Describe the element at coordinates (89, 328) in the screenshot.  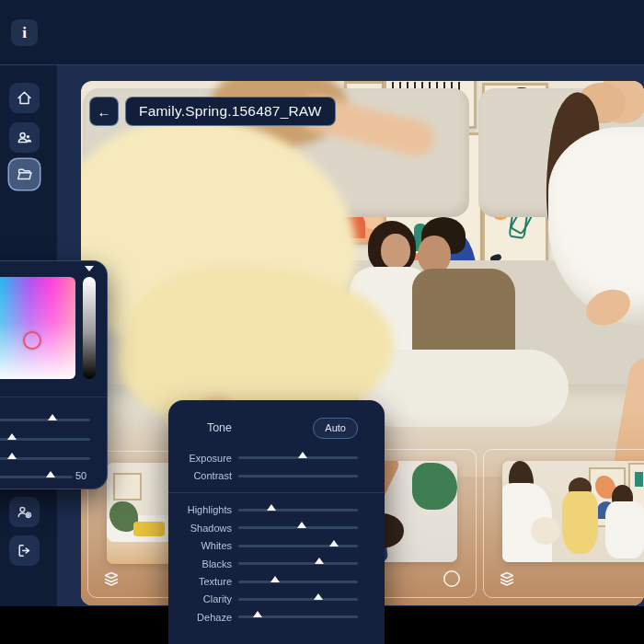
I see `lightness-bar` at that location.